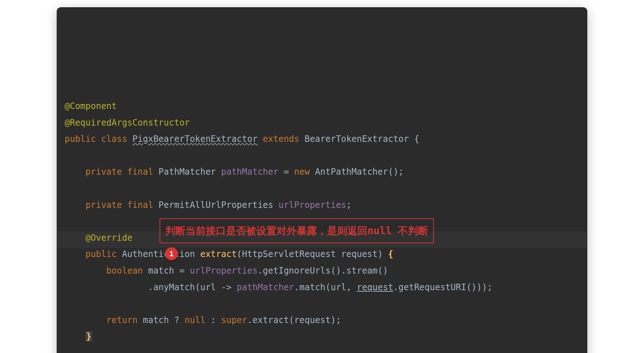 The image size is (644, 353). I want to click on annotation-component: @Component, so click(91, 106).